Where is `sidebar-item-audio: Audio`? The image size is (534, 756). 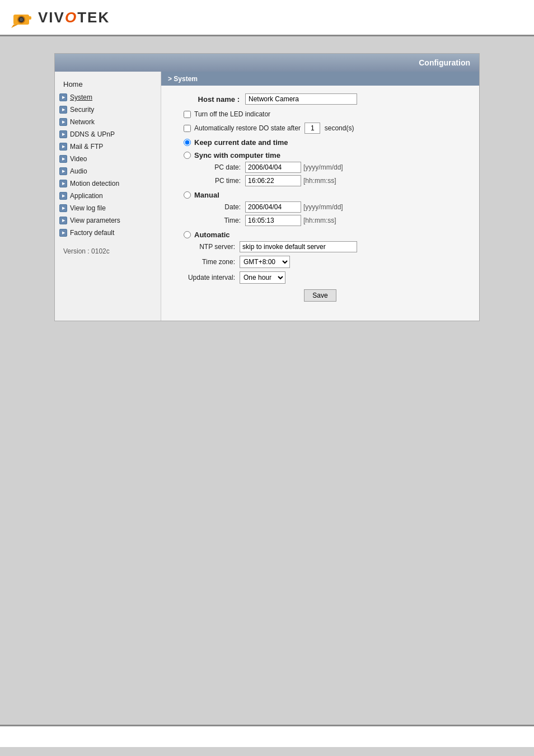
sidebar-item-audio: Audio is located at coordinates (107, 171).